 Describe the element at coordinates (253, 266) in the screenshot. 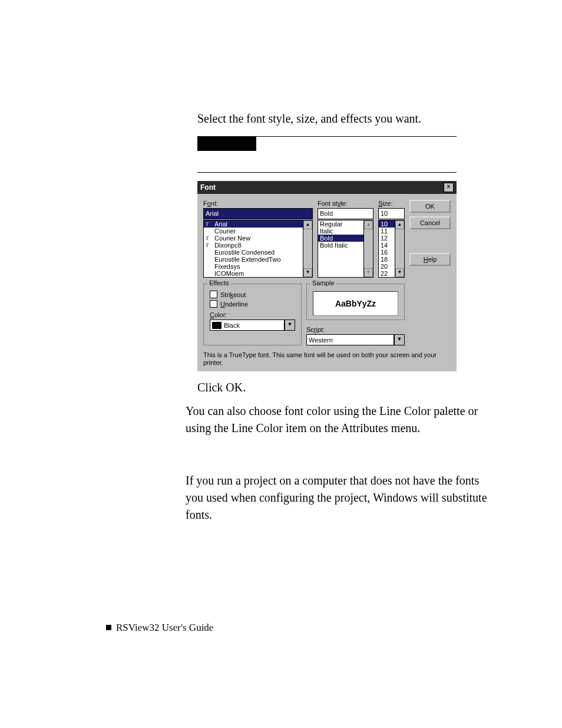

I see `list-item: Fixedsys` at that location.